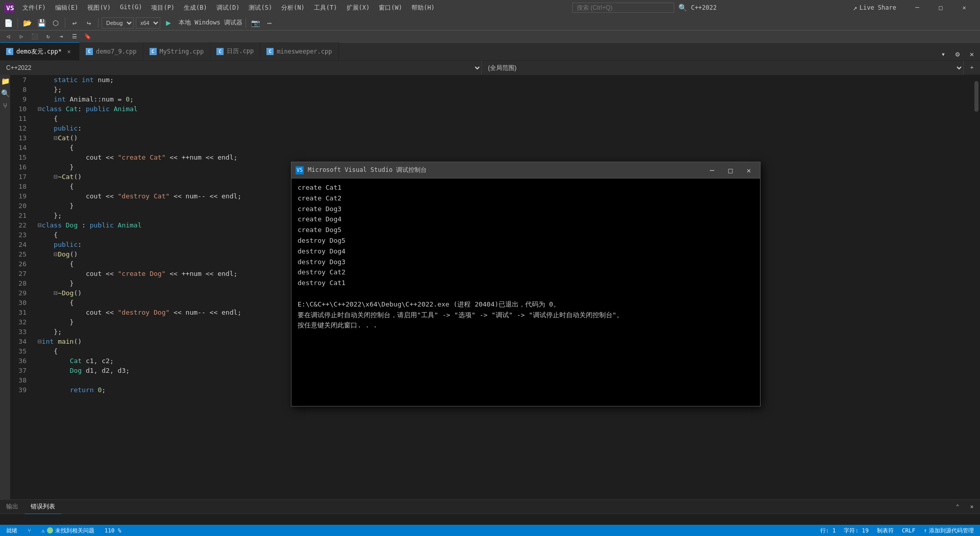  What do you see at coordinates (270, 23) in the screenshot?
I see `more-button: ⋯` at bounding box center [270, 23].